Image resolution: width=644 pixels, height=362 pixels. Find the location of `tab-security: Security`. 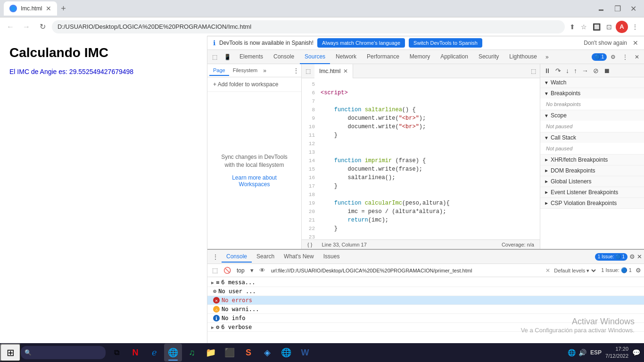

tab-security: Security is located at coordinates (488, 57).